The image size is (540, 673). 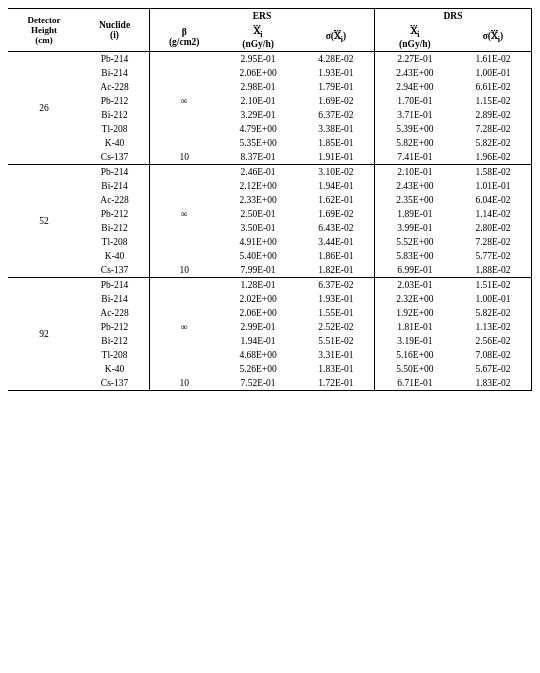 I want to click on drs-xi-cell: 2.35E+00, so click(x=414, y=200).